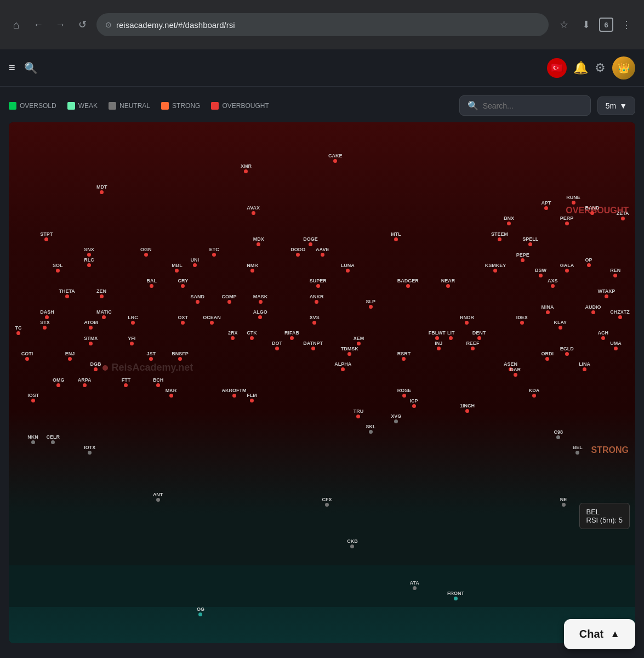 Image resolution: width=644 pixels, height=658 pixels. I want to click on token-matic: MATIC, so click(104, 315).